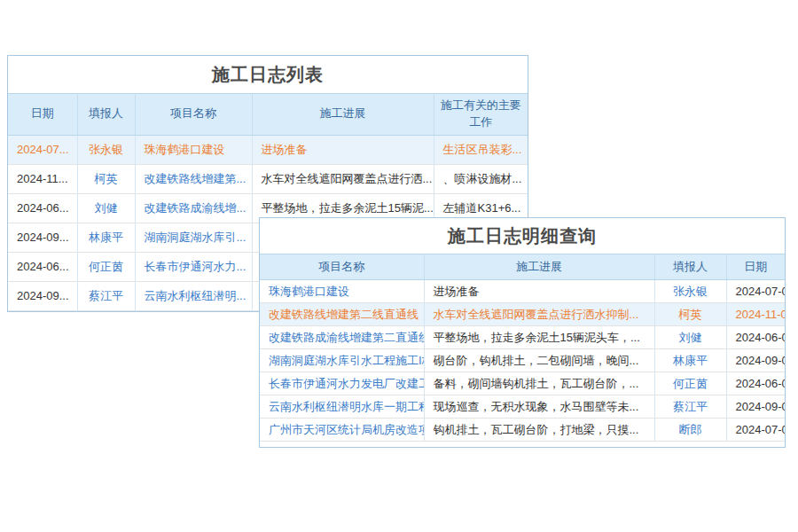  I want to click on cell-project: 长春市伊通河水力发电厂改建工程, so click(342, 384).